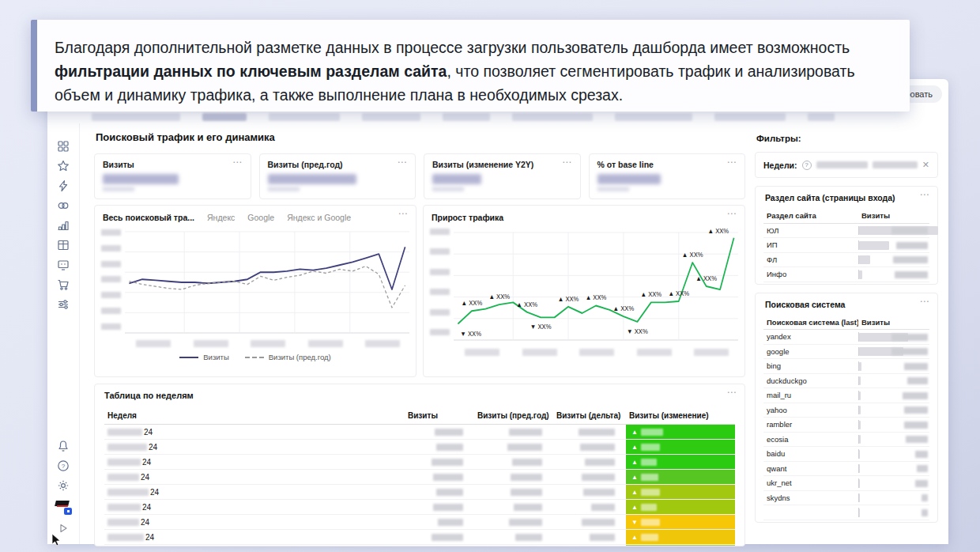 This screenshot has width=980, height=552. I want to click on gear-icon, so click(63, 486).